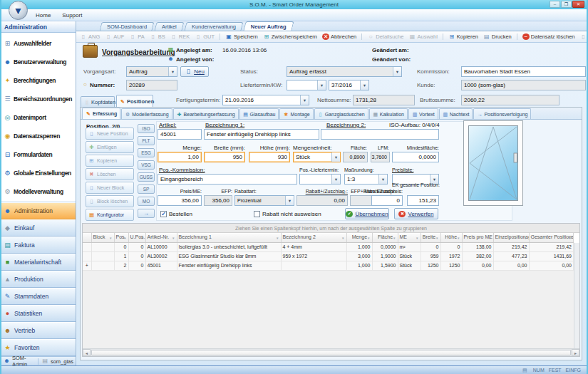  Describe the element at coordinates (101, 113) in the screenshot. I see `position-tab: ✎ Erfassung` at that location.